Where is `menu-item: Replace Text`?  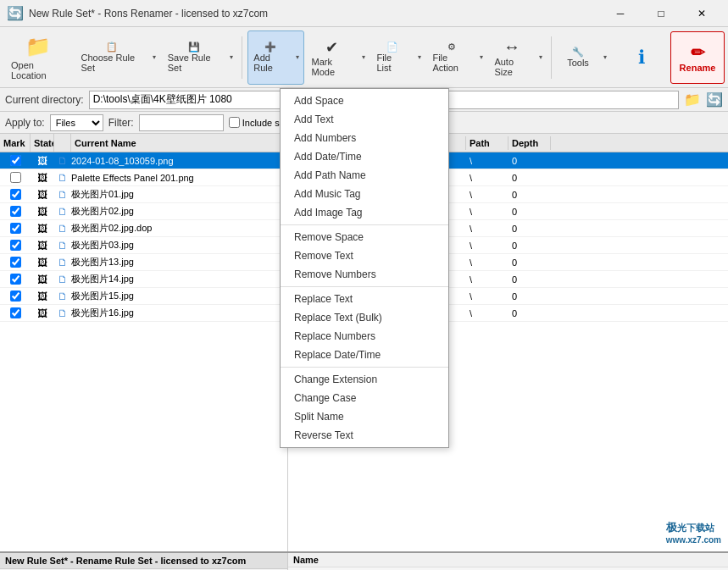
menu-item: Replace Text is located at coordinates (364, 299).